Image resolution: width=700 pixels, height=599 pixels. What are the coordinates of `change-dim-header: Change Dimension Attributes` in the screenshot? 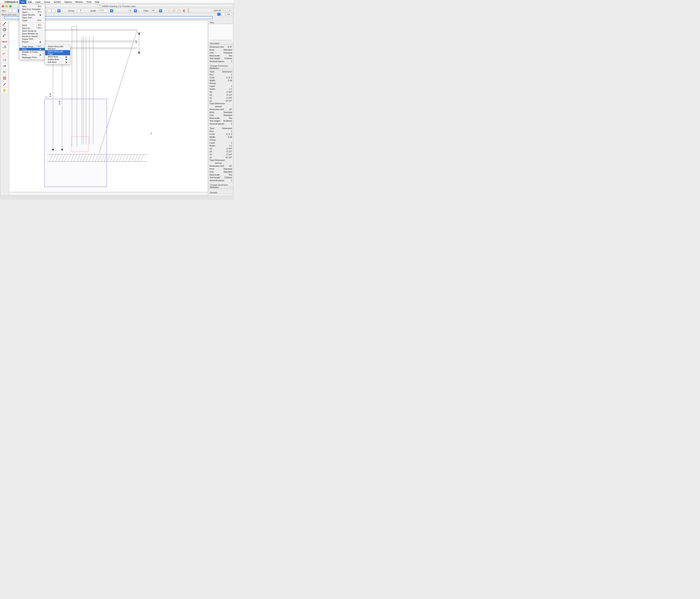 It's located at (221, 67).